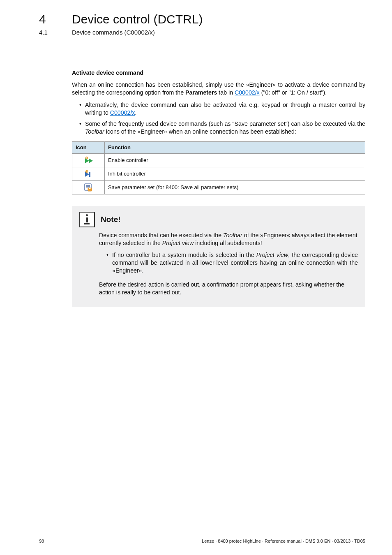 This screenshot has height=555, width=392. I want to click on cell-function: Save parameter set (for 8400: Save all p…, so click(235, 187).